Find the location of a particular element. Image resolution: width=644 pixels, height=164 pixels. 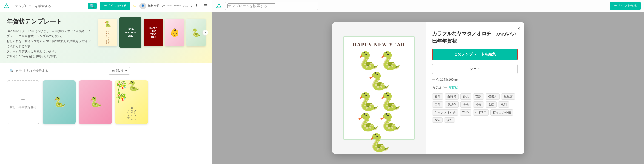

template-card-4: 👶 is located at coordinates (175, 33).